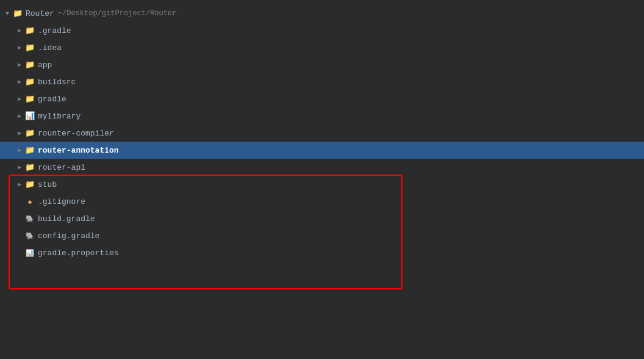  I want to click on tree-item-config-gradle: 🐘 config.gradle, so click(322, 236).